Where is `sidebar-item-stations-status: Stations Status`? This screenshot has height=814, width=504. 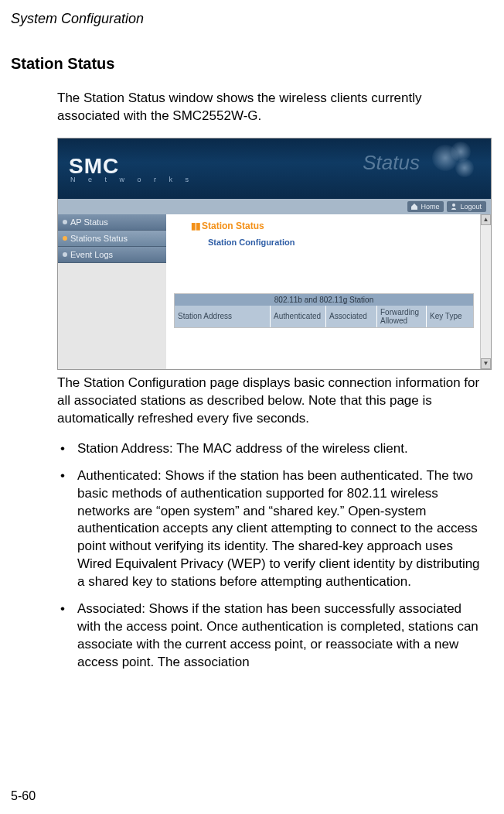 sidebar-item-stations-status: Stations Status is located at coordinates (112, 238).